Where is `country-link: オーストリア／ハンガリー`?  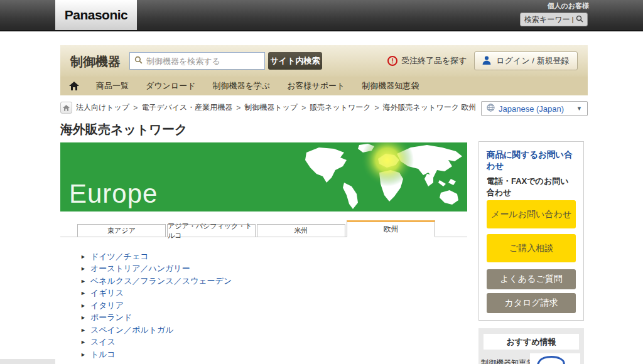
country-link: オーストリア／ハンガリー is located at coordinates (141, 269).